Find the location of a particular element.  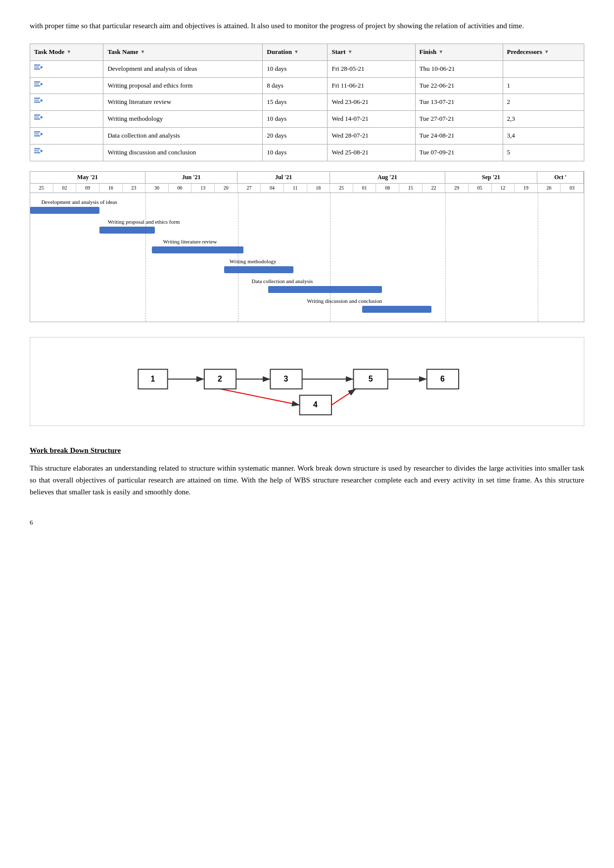

gantt-task-row: Writing methodology is located at coordinates (307, 266).